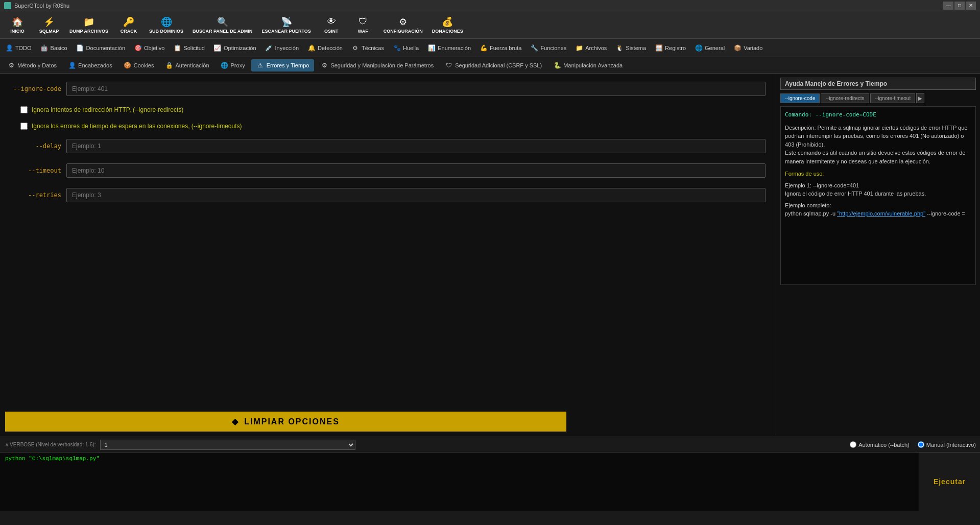 Image resolution: width=980 pixels, height=525 pixels. What do you see at coordinates (331, 25) in the screenshot?
I see `nav-btn-osint: 👁 OSINT` at bounding box center [331, 25].